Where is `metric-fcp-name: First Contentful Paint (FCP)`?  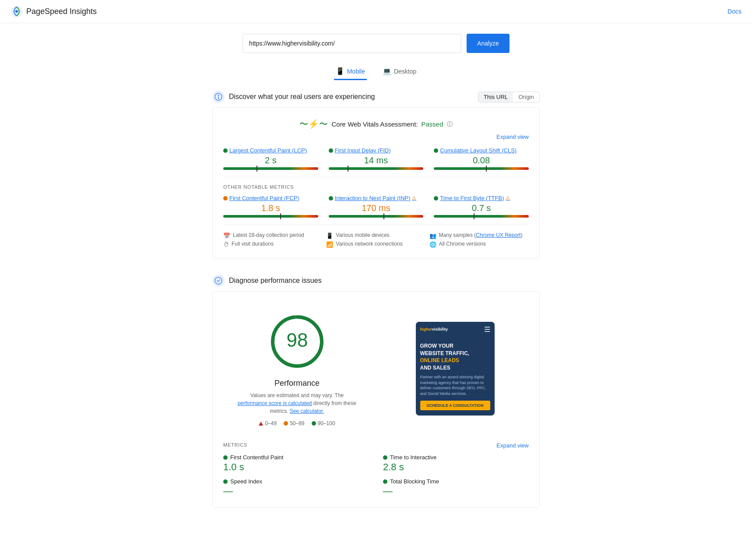 metric-fcp-name: First Contentful Paint (FCP) is located at coordinates (271, 198).